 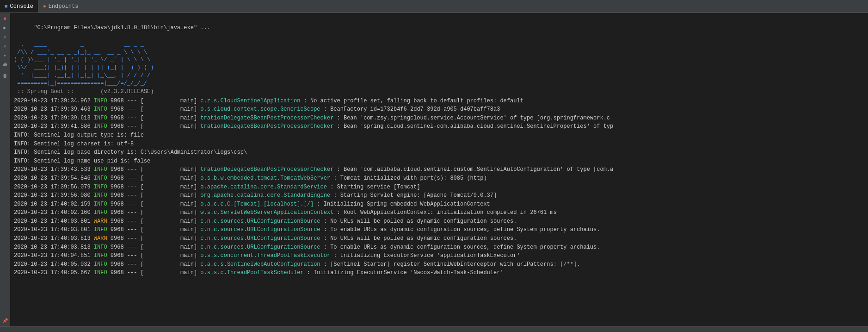 What do you see at coordinates (439, 28) in the screenshot?
I see `command-line: "C:\Program Files\Java\jdk1.8.0_181\bin\…` at bounding box center [439, 28].